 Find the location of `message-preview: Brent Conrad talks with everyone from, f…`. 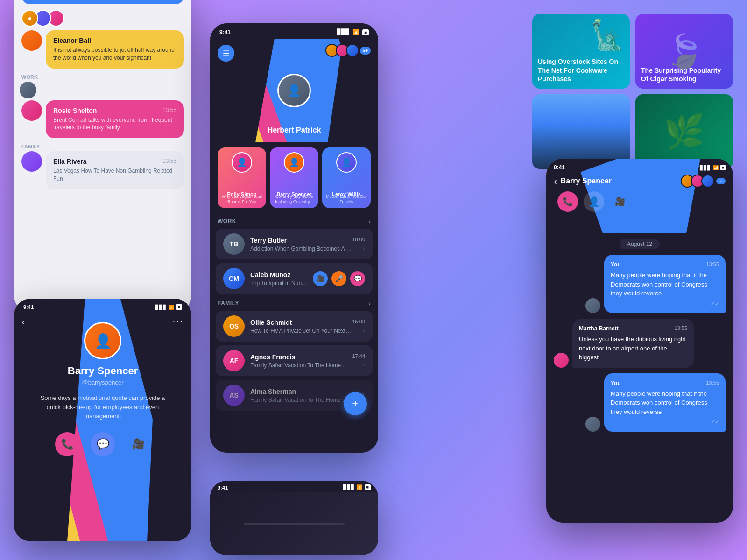

message-preview: Brent Conrad talks with everyone from, f… is located at coordinates (115, 124).